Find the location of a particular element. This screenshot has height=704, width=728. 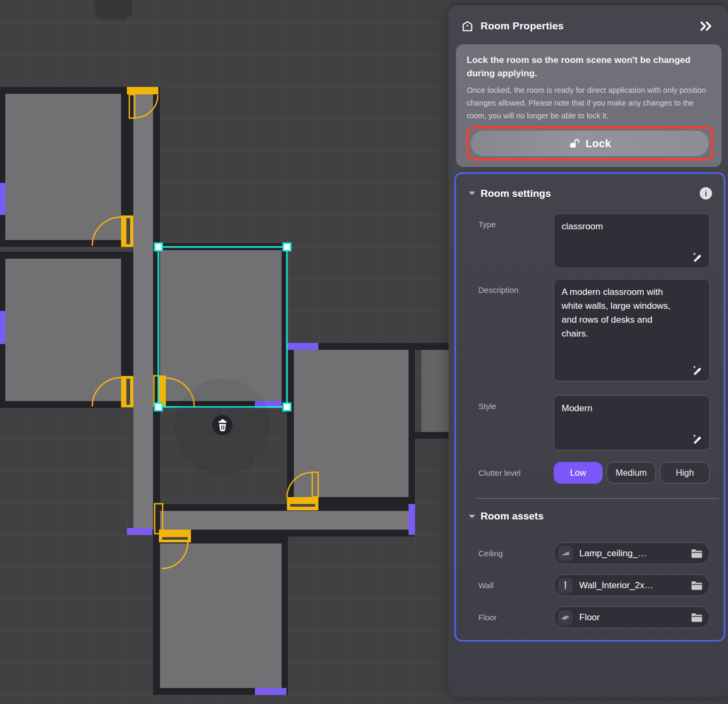

style-input: Modern is located at coordinates (631, 422).